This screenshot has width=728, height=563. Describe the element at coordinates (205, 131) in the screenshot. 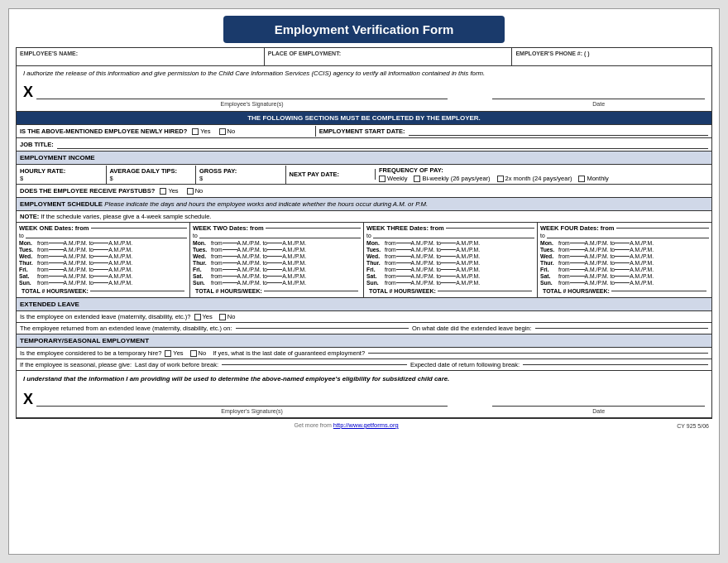

I see `yes-label: Yes` at that location.